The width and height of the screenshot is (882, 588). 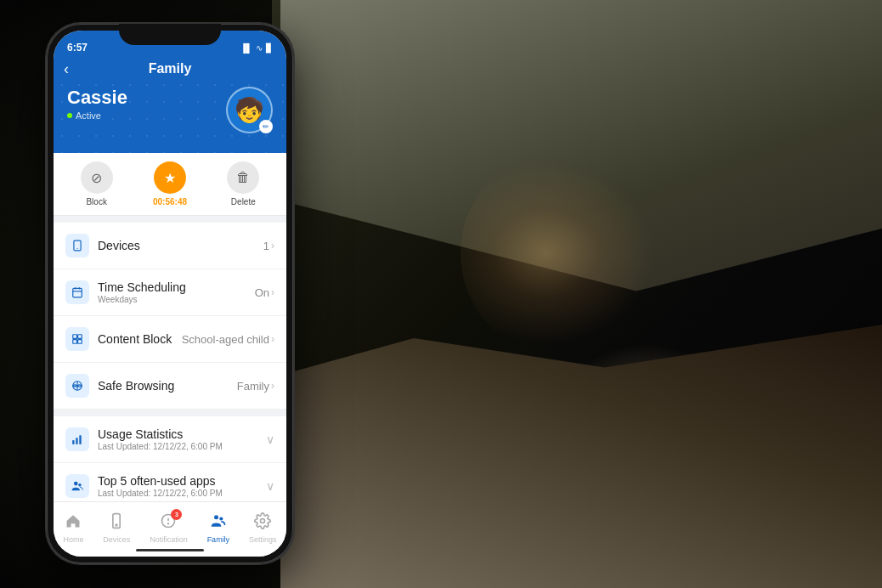 I want to click on usage-stats-subtitle: Last Updated: 12/12/22, 6:00 PM, so click(x=182, y=447).